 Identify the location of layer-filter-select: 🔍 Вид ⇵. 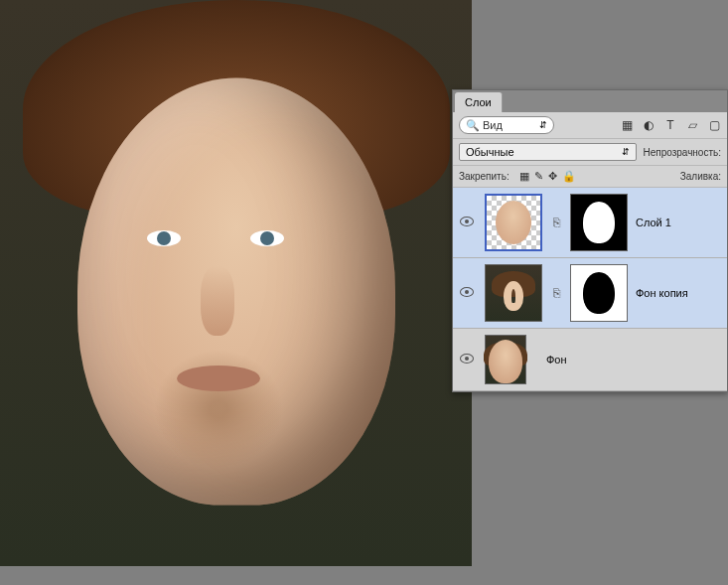
(507, 125).